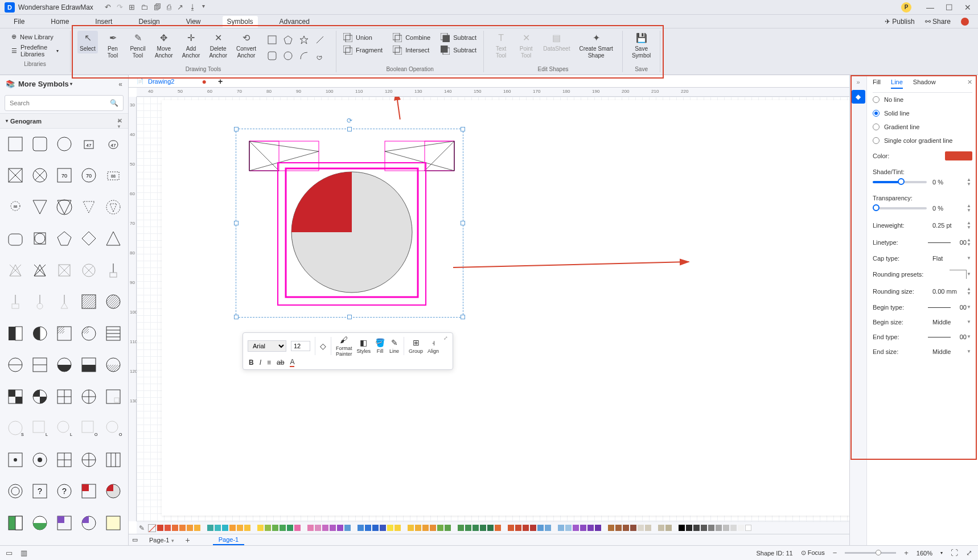  Describe the element at coordinates (433, 346) in the screenshot. I see `align-button: ⫞Align` at that location.